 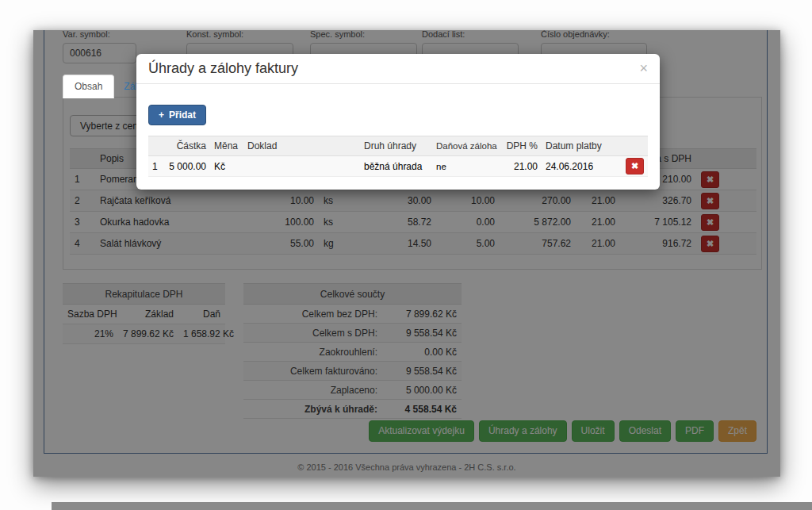 What do you see at coordinates (227, 167) in the screenshot?
I see `payment-currency: Kč` at bounding box center [227, 167].